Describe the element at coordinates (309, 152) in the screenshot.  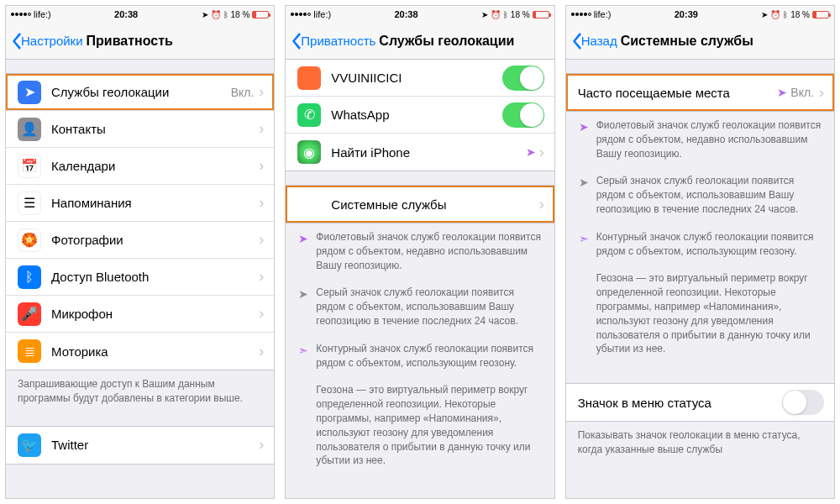
I see `find-iphone-icon: ◉` at that location.